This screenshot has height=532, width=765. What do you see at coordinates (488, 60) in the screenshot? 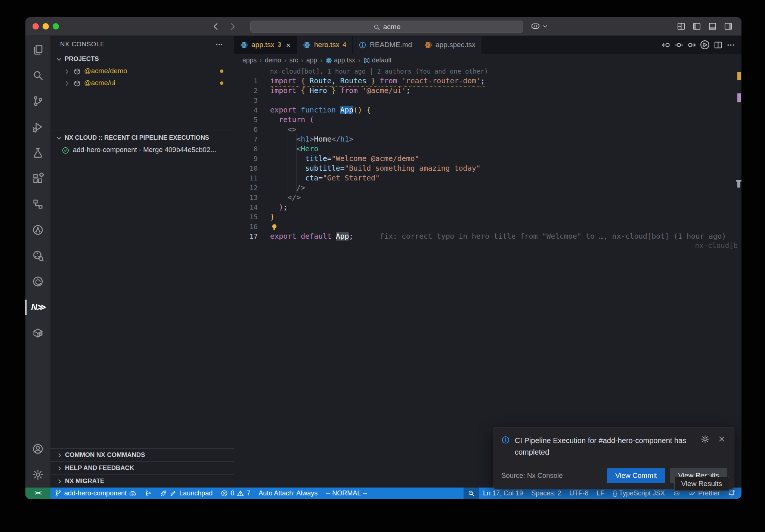
I see `breadcrumb: apps› demo› src› app› app.tsx› default` at bounding box center [488, 60].